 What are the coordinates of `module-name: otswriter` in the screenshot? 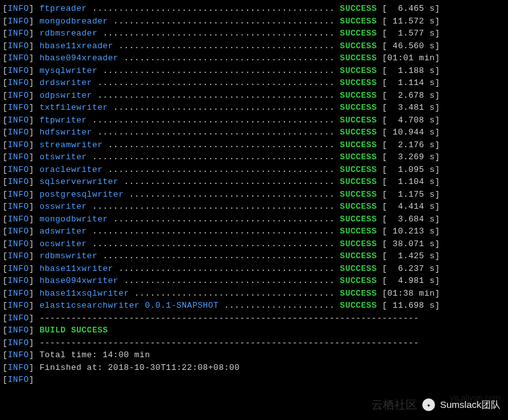 It's located at (64, 157).